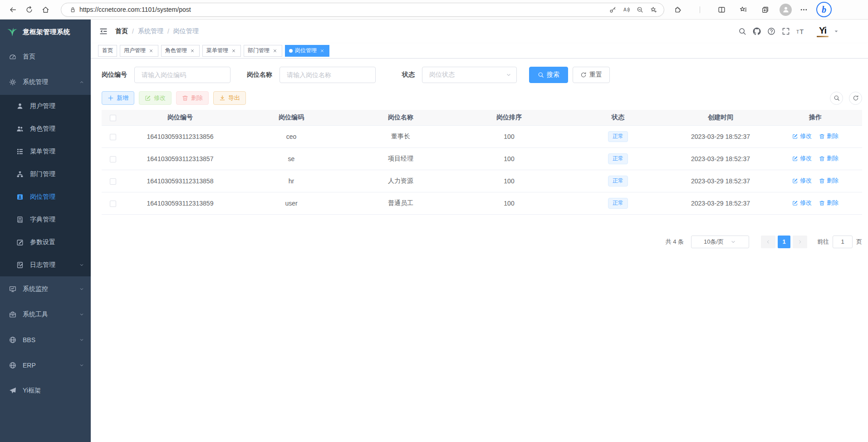  I want to click on tab-label: 角色管理, so click(176, 51).